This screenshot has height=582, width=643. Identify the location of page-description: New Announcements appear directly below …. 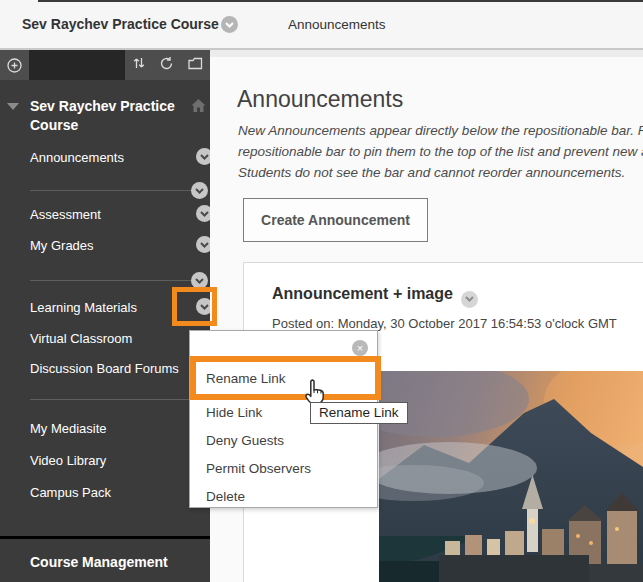
(440, 152).